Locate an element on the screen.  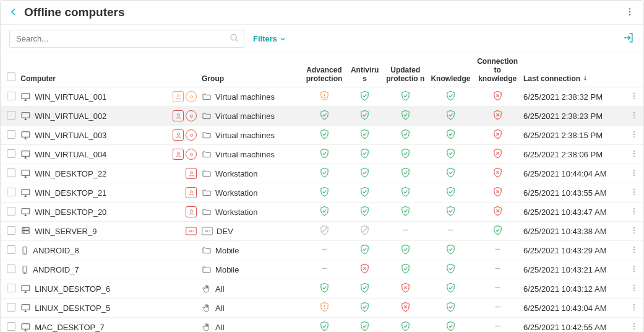
select-all-checkbox is located at coordinates (11, 77).